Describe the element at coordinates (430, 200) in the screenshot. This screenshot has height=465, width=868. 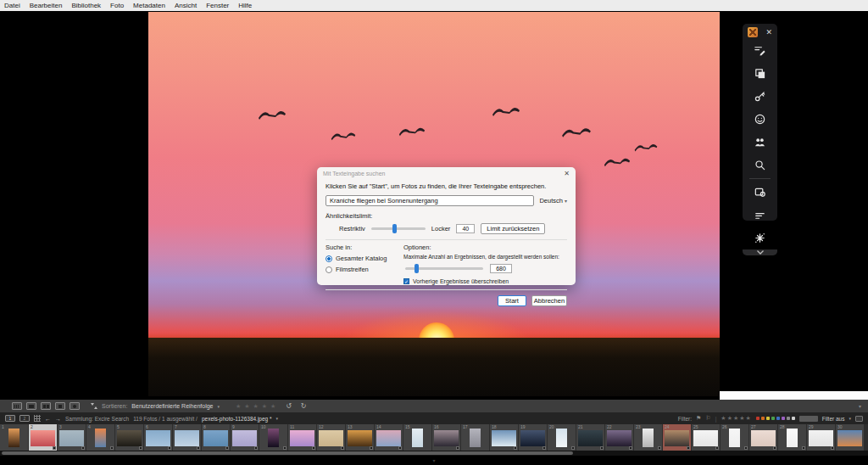
I see `search-text-input` at that location.